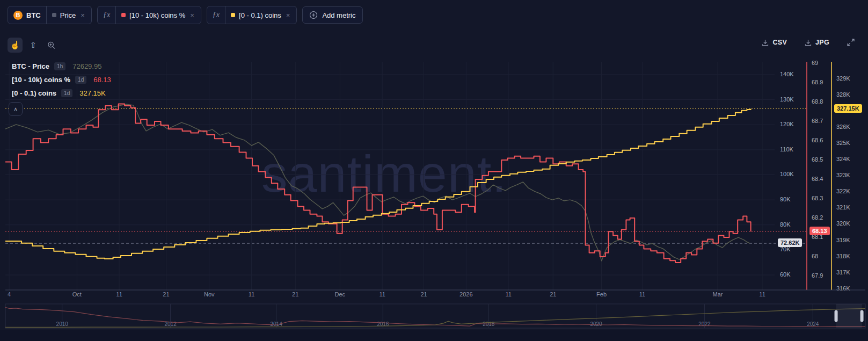 The image size is (868, 341). What do you see at coordinates (787, 149) in the screenshot?
I see `axis-label: 110K` at bounding box center [787, 149].